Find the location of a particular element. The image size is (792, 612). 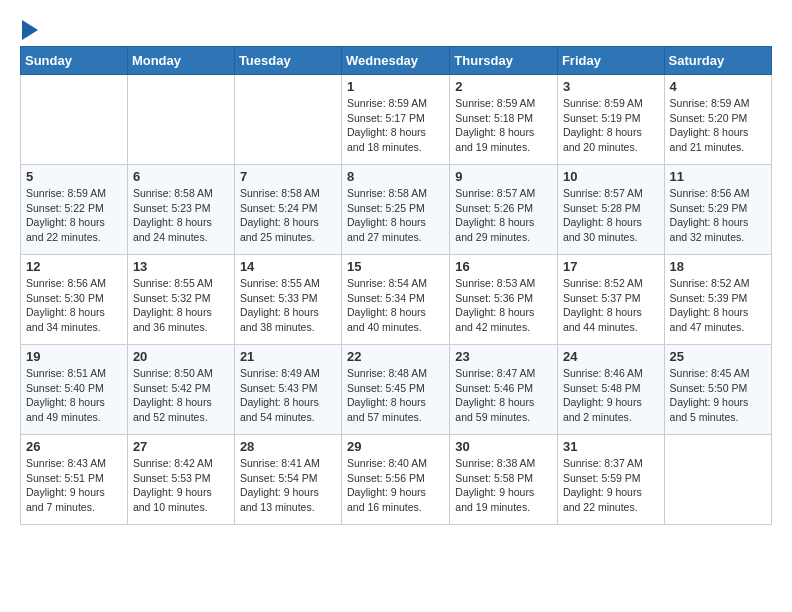

calendar-cell: 7Sunrise: 8:58 AM Sunset: 5:24 PM Daylig… is located at coordinates (288, 210).